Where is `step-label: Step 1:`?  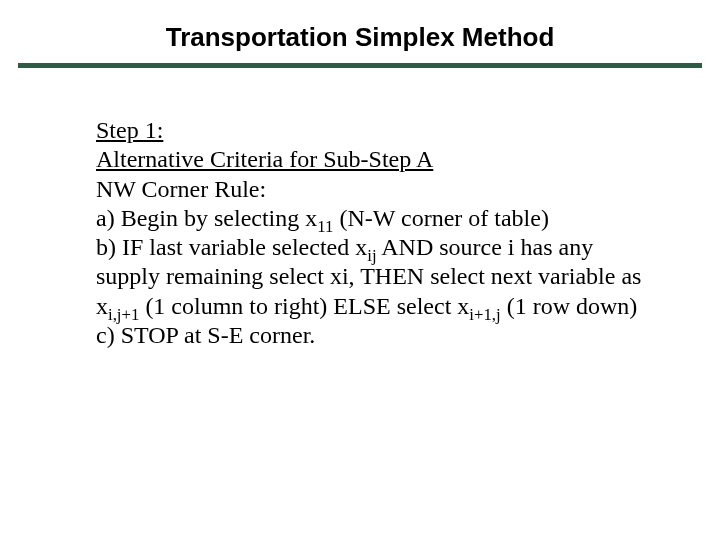
step-label: Step 1: is located at coordinates (130, 130).